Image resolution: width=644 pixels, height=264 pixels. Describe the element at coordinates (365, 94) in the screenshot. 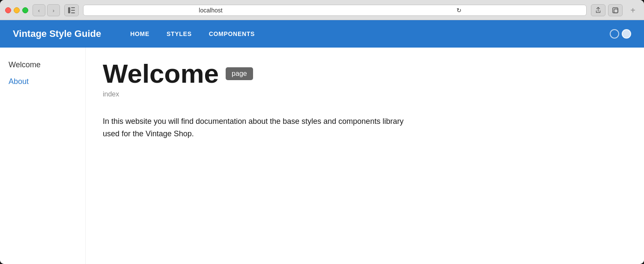

I see `page-index: index` at that location.